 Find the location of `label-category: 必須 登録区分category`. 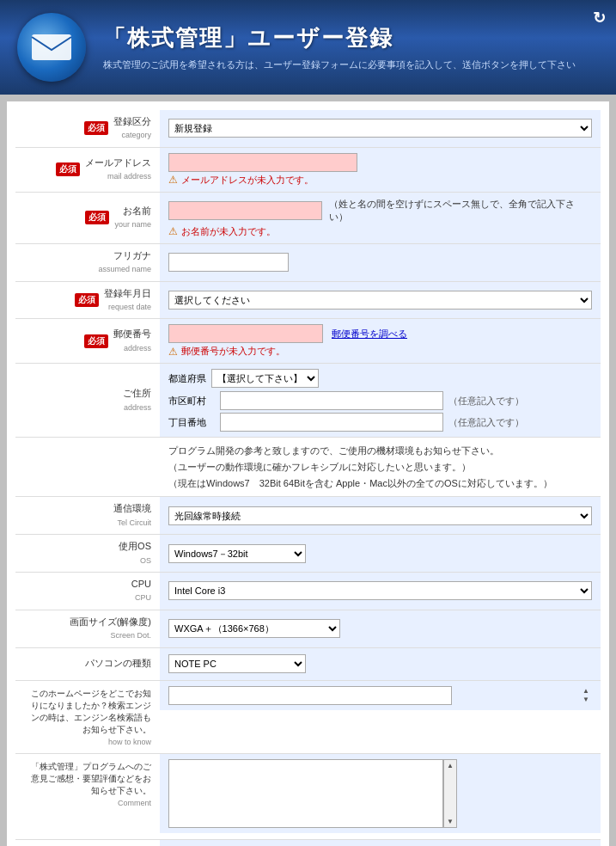

label-category: 必須 登録区分category is located at coordinates (88, 129).